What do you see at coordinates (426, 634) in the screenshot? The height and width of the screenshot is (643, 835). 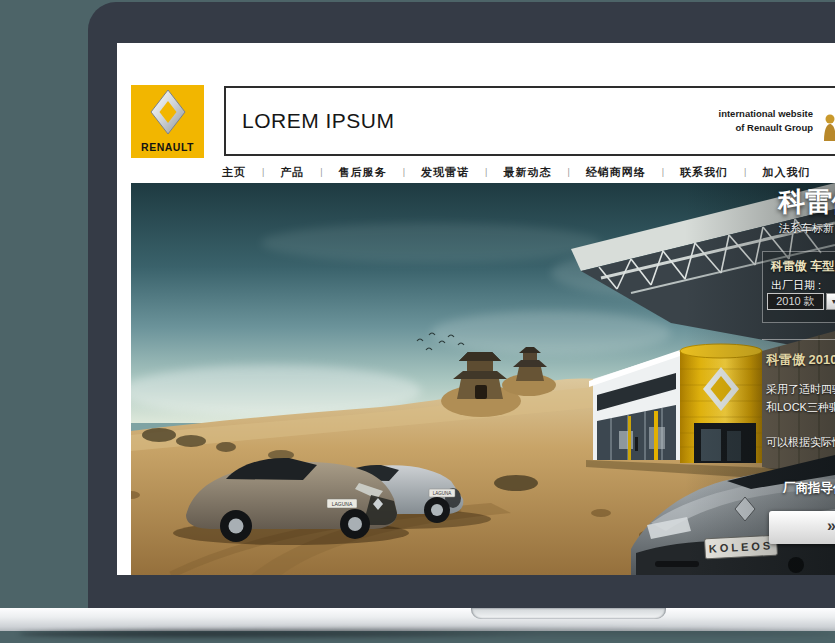 I see `laptop-shadow` at bounding box center [426, 634].